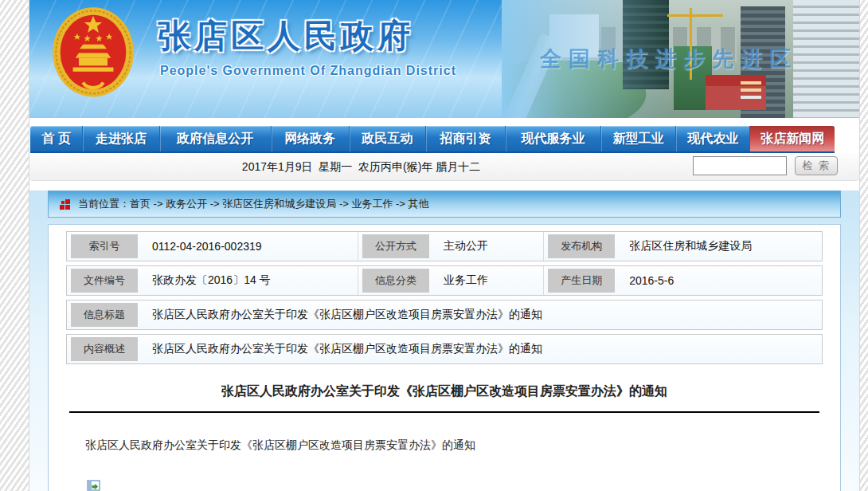 Image resolution: width=868 pixels, height=491 pixels. Describe the element at coordinates (104, 204) in the screenshot. I see `breadcrumb-label: 当前位置：` at that location.